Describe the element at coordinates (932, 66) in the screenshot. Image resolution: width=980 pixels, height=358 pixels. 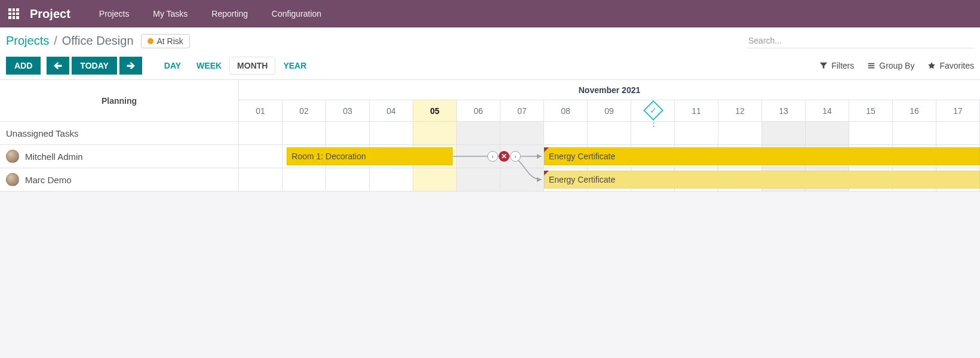
I see `star-icon` at that location.